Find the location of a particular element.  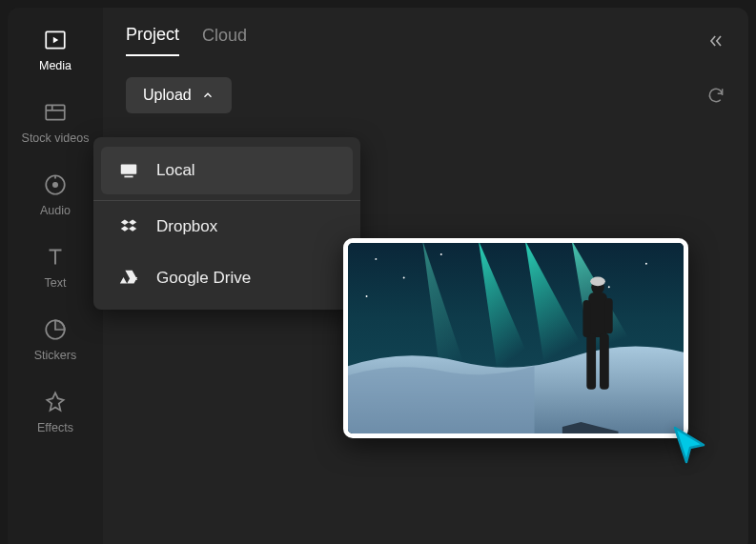

sidebar: Media Stock videos Audio Text Stickers is located at coordinates (55, 276).